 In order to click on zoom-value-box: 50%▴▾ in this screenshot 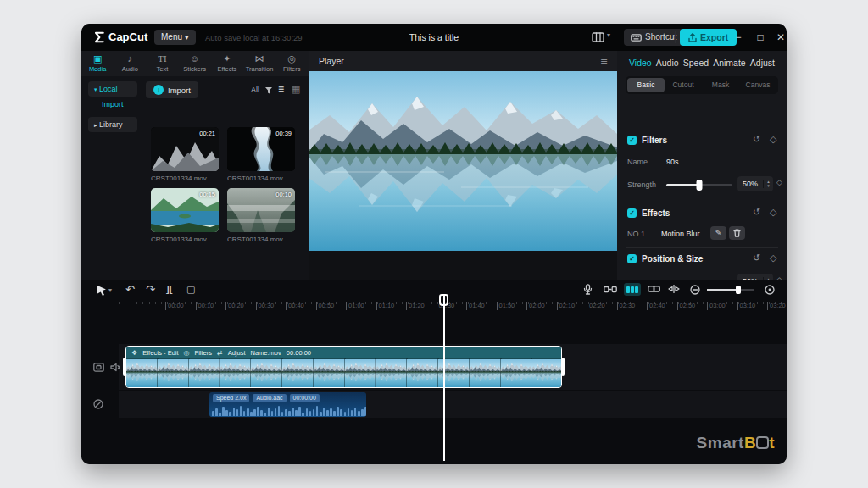, I will do `click(755, 276)`.